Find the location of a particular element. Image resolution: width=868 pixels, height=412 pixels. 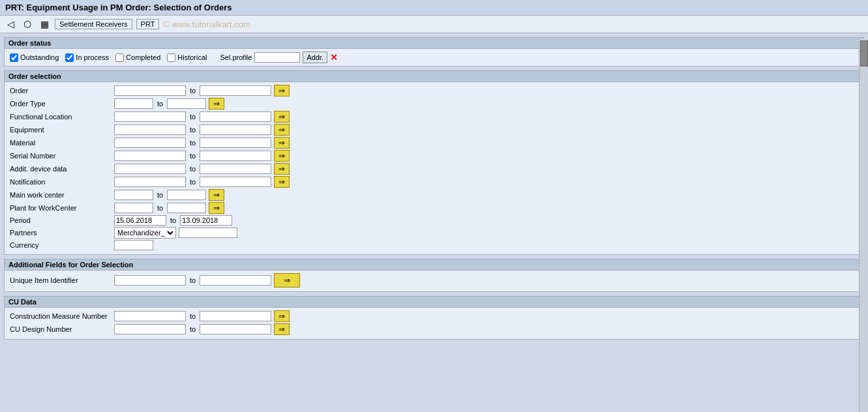

functional-location-to-input is located at coordinates (235, 117).